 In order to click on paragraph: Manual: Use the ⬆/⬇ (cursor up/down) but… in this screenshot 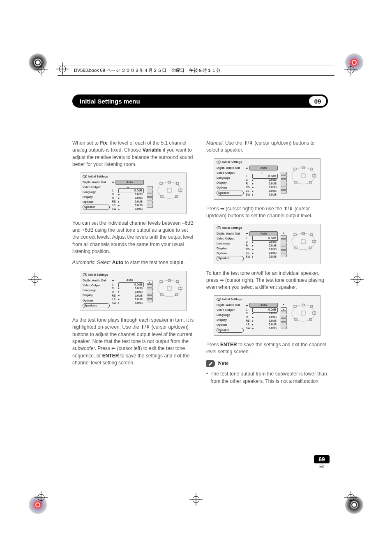, I will do `click(267, 147)`.